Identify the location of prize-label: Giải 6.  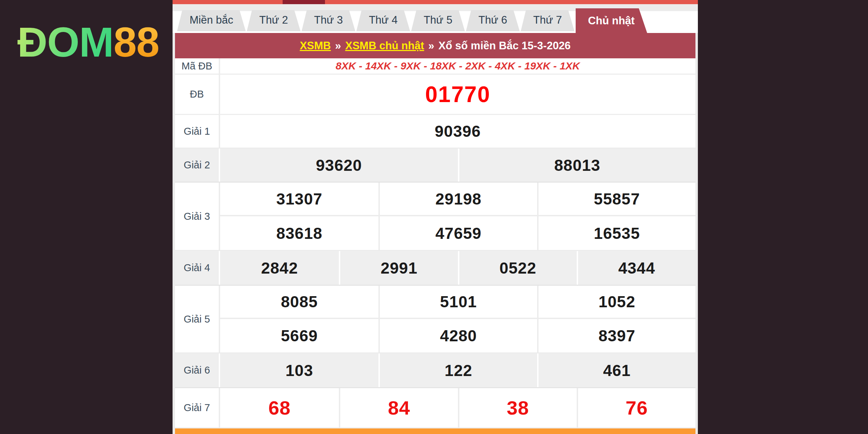
(198, 370).